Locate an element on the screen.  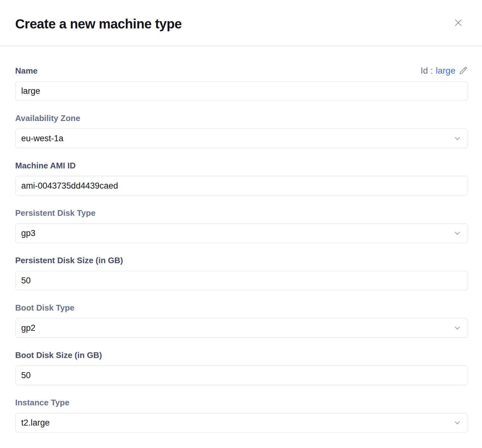
persistent-disk-type-select: gp3 is located at coordinates (242, 233).